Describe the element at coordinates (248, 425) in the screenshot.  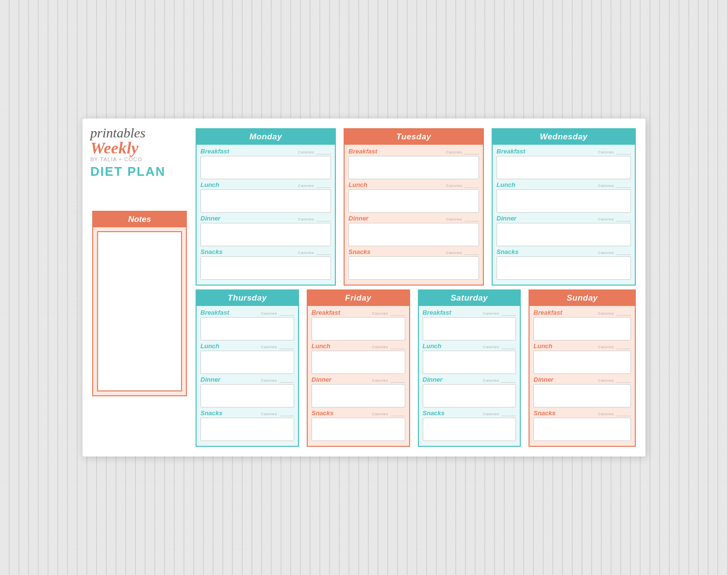
I see `meal-snacks-thursday: Snacks Calories` at that location.